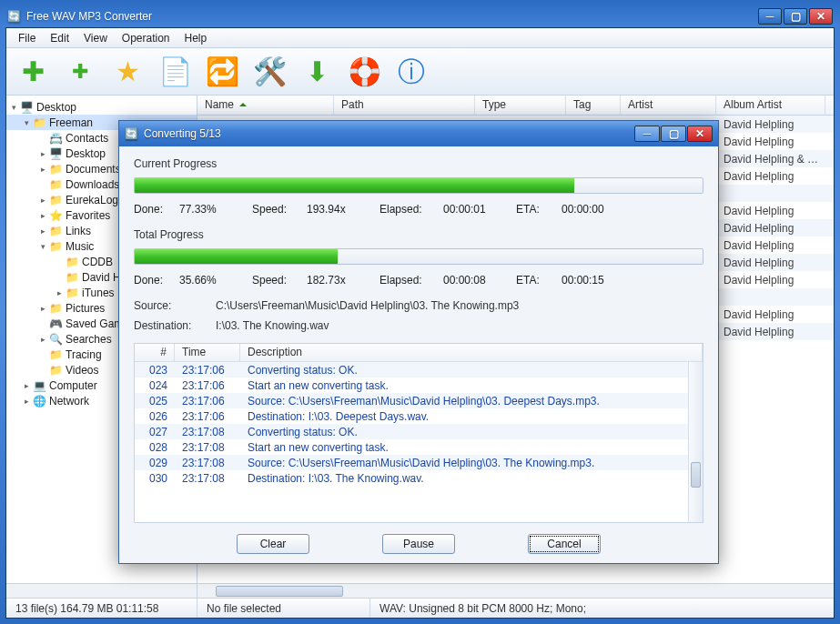 This screenshot has width=840, height=624. What do you see at coordinates (419, 164) in the screenshot?
I see `current-progress-label: Current Progress` at bounding box center [419, 164].